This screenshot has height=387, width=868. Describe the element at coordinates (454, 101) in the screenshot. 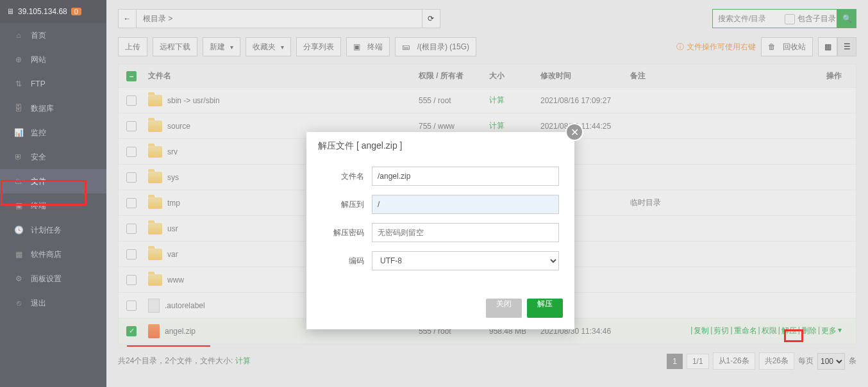

I see `file-perm: 555 / root` at that location.